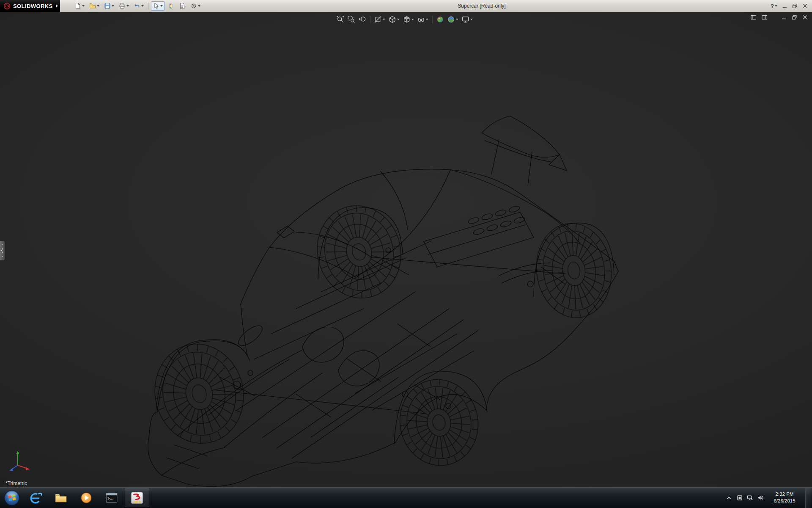 This screenshot has height=508, width=812. Describe the element at coordinates (472, 19) in the screenshot. I see `view-settings-dropdown-icon` at that location.